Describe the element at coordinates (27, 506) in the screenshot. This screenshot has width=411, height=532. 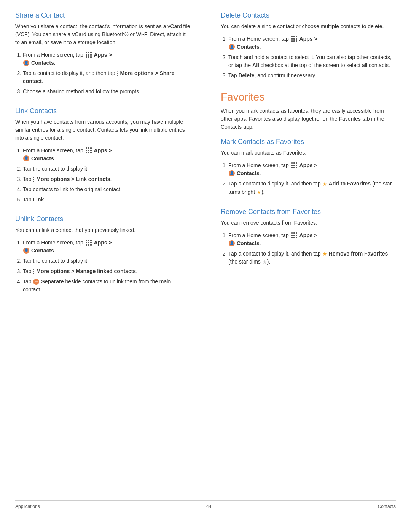
I see `footer-left: Applications` at that location.